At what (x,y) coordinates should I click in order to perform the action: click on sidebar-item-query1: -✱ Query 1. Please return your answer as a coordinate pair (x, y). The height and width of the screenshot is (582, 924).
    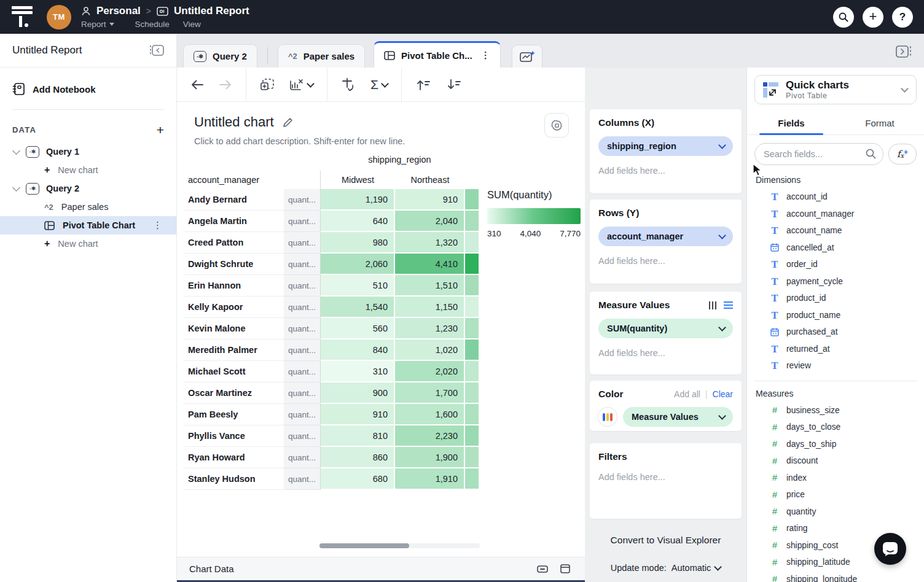
    Looking at the image, I should click on (88, 152).